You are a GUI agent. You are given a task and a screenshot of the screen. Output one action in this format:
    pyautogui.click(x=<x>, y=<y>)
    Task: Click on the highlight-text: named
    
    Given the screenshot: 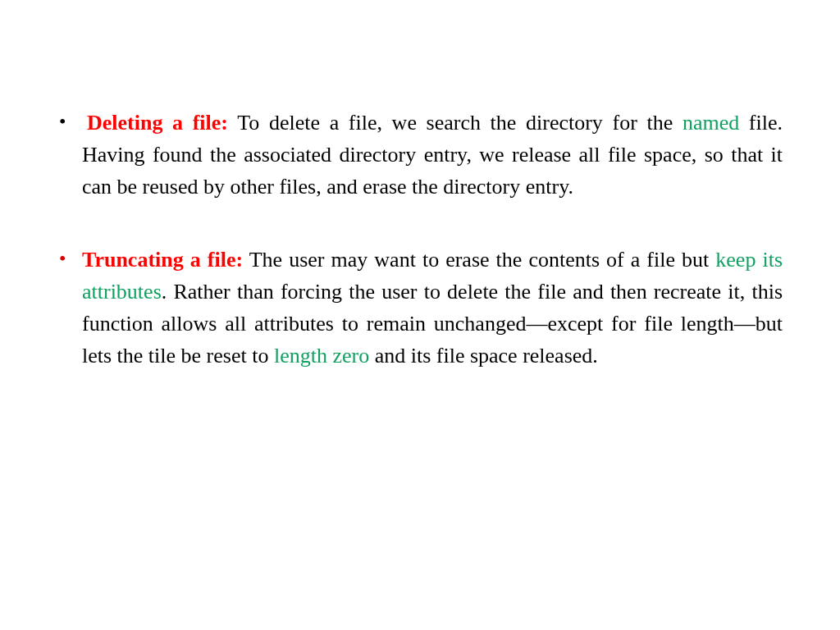 What is the action you would take?
    pyautogui.click(x=710, y=123)
    